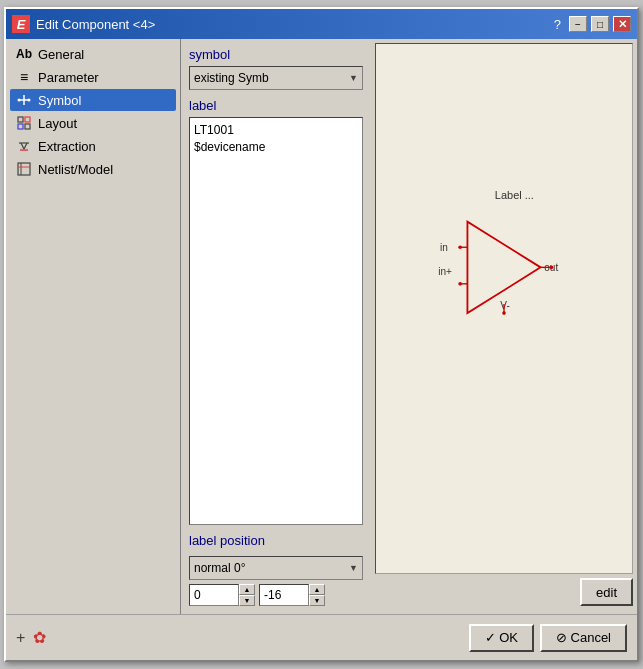  Describe the element at coordinates (317, 595) in the screenshot. I see `y-spin-buttons: ▲ ▼` at that location.